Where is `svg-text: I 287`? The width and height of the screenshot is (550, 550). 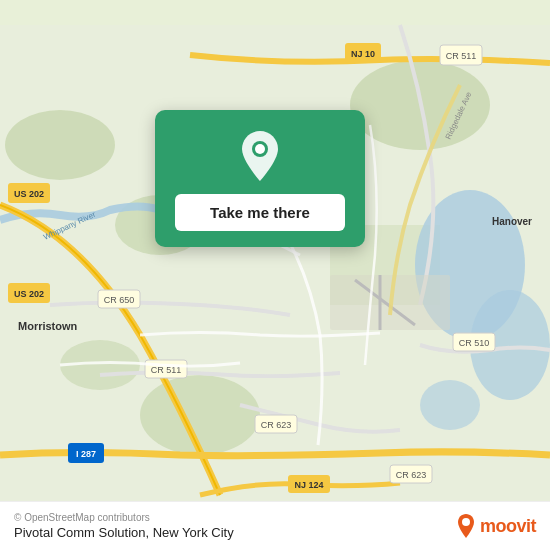
svg-text: I 287 is located at coordinates (86, 454).